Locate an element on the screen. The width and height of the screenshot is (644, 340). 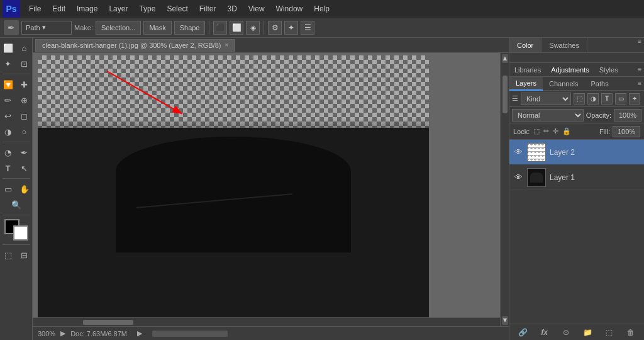
gear-icon: ⚙ is located at coordinates (275, 28).